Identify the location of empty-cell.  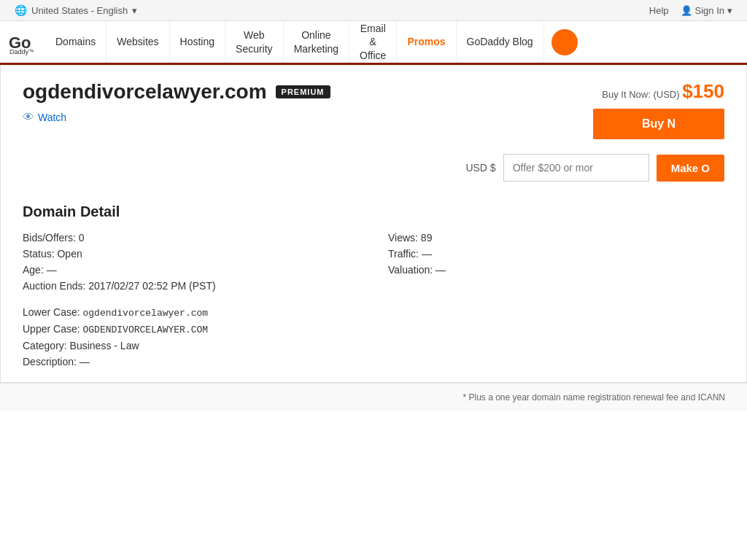
(556, 286).